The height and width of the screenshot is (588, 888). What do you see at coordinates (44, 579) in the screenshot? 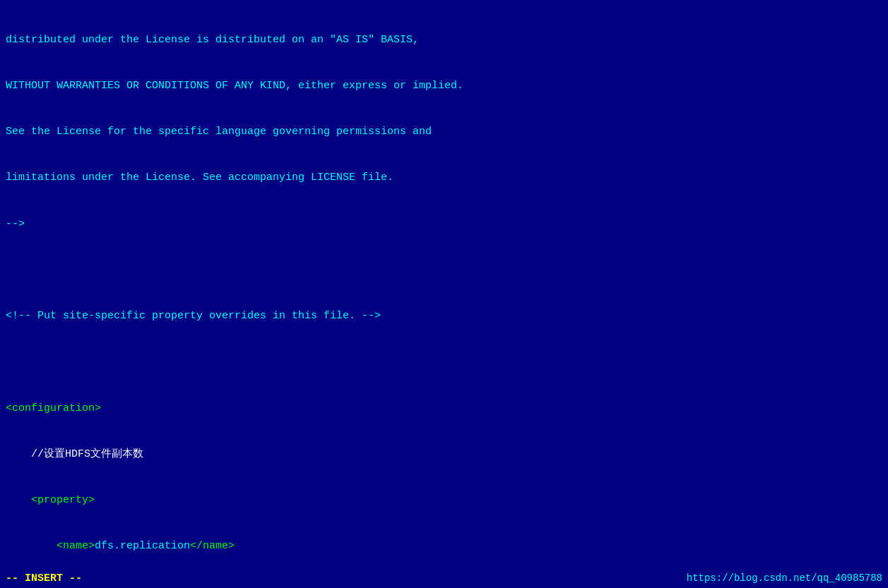
I see `insert-mode-label: -- INSERT --` at bounding box center [44, 579].